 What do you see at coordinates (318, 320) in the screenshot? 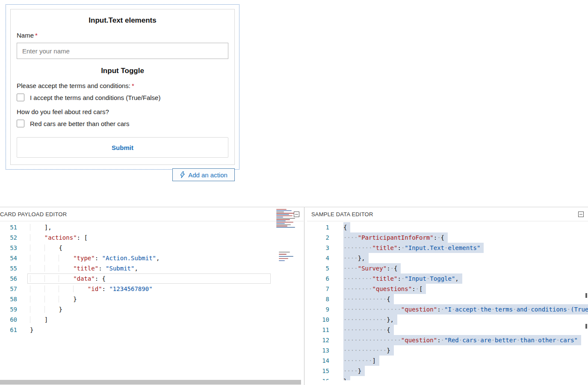
I see `line-number: 10` at bounding box center [318, 320].